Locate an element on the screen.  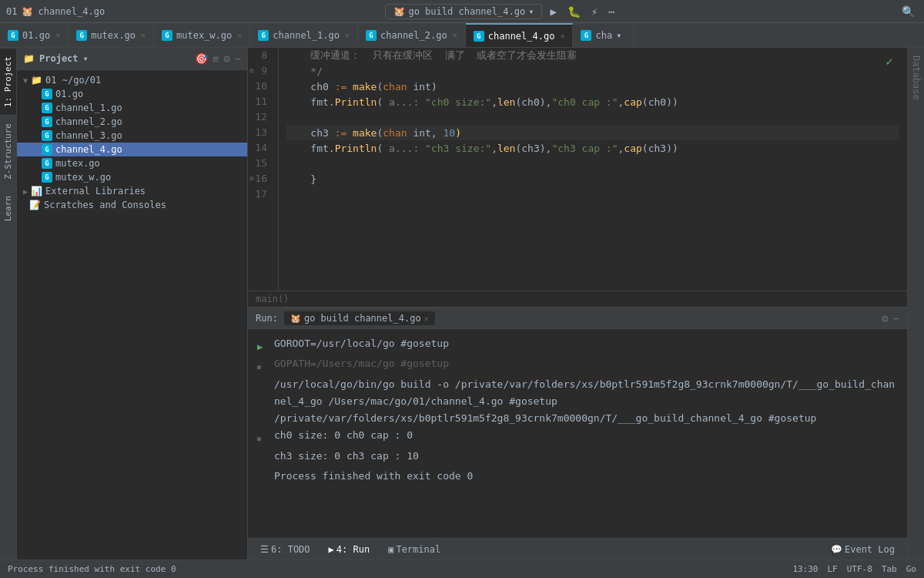
tab-mutexgo: G mutex.go ✕ is located at coordinates (111, 35).